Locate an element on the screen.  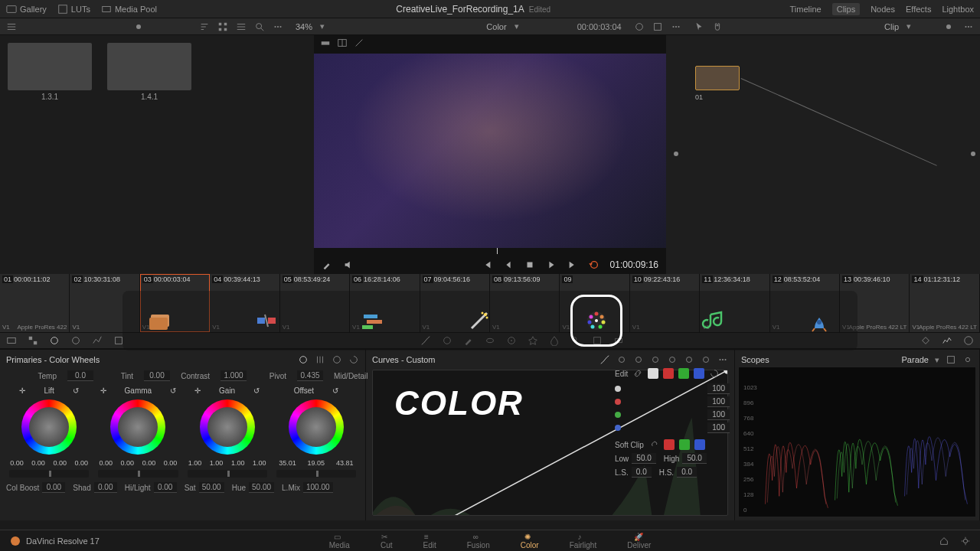
prev-clip-icon is located at coordinates (487, 265).